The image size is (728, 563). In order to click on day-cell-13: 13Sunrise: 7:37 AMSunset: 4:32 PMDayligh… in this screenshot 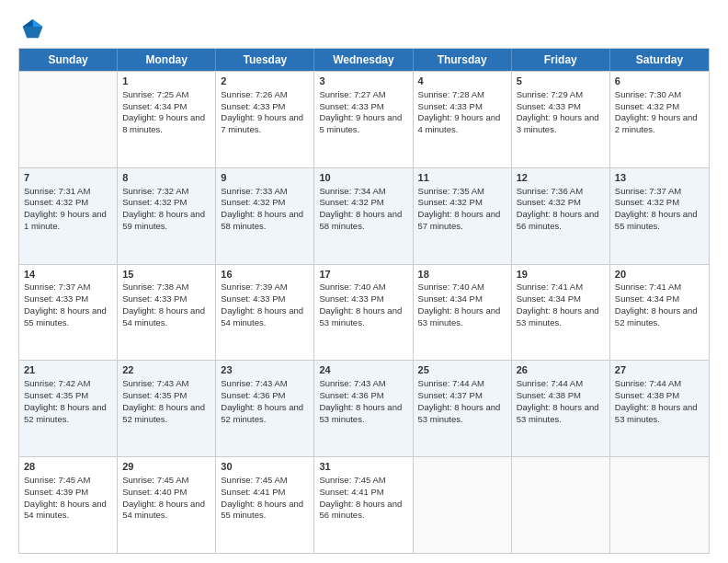, I will do `click(660, 216)`.